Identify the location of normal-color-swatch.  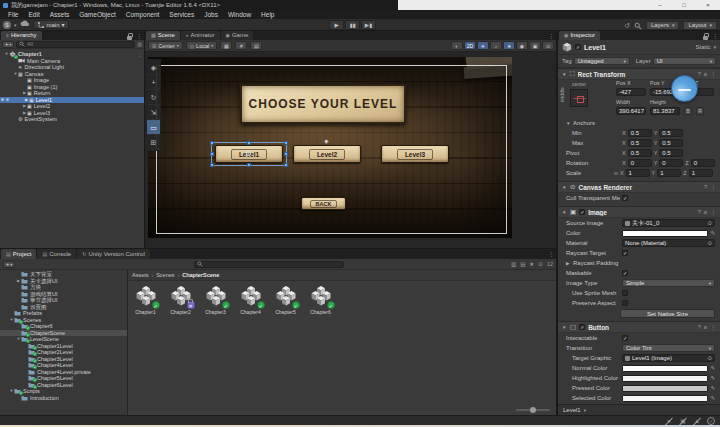
(665, 368).